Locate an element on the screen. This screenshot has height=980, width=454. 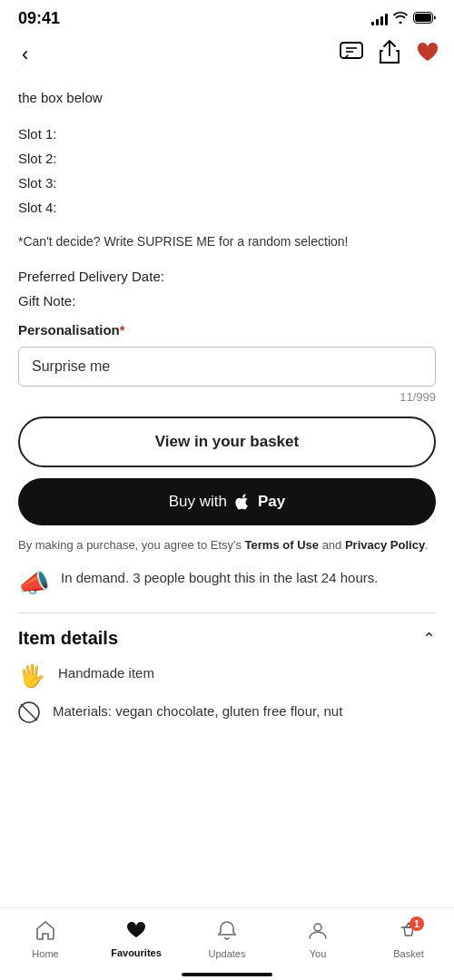
detail-item-materials: Materials: vegan chocolate, gluten free … is located at coordinates (227, 715).